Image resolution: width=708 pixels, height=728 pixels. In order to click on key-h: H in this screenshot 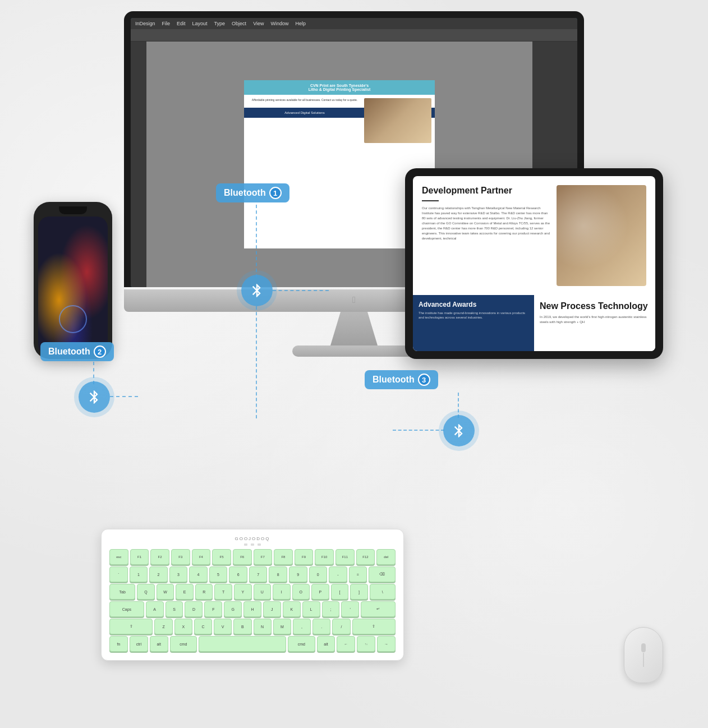, I will do `click(252, 609)`.